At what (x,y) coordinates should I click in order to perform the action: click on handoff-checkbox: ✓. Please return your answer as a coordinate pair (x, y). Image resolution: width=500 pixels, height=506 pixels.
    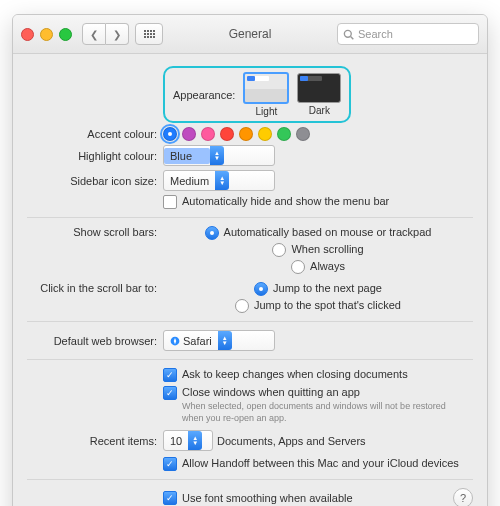
    Looking at the image, I should click on (170, 464).